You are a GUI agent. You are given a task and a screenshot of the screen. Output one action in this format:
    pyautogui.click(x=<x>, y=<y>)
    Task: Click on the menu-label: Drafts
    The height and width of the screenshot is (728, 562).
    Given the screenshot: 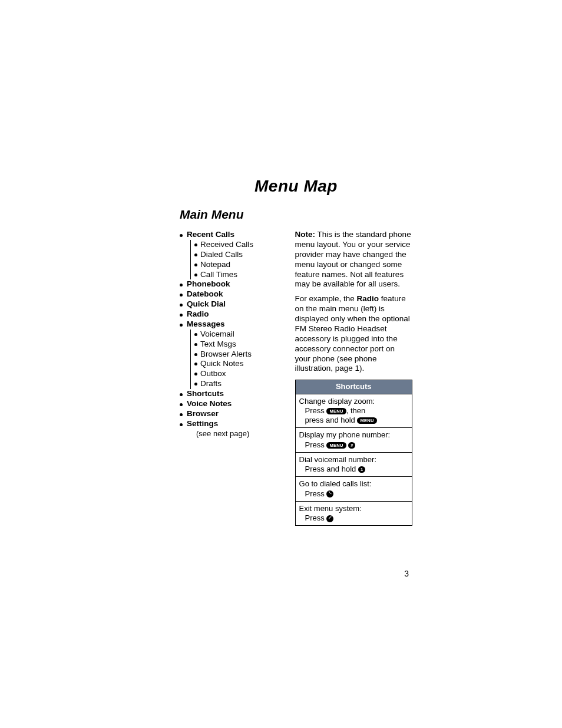 What is the action you would take?
    pyautogui.click(x=211, y=383)
    